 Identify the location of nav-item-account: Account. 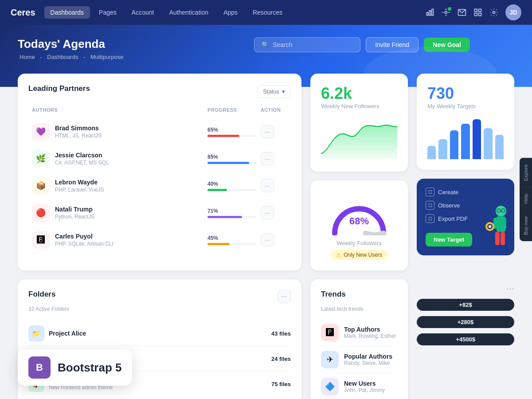
(143, 12).